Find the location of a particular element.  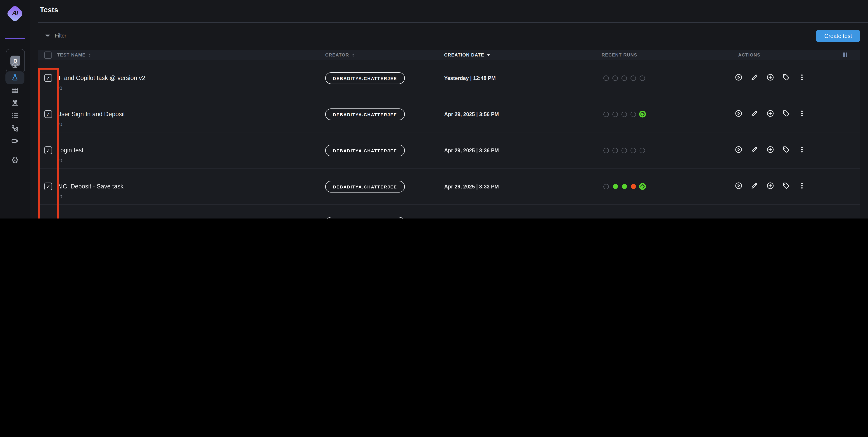

run-ring-pass-latest is located at coordinates (642, 114).